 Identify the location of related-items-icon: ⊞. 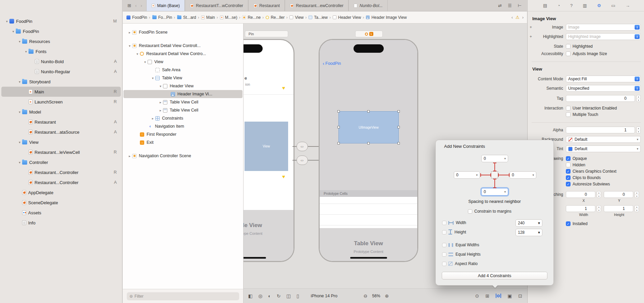
(129, 5).